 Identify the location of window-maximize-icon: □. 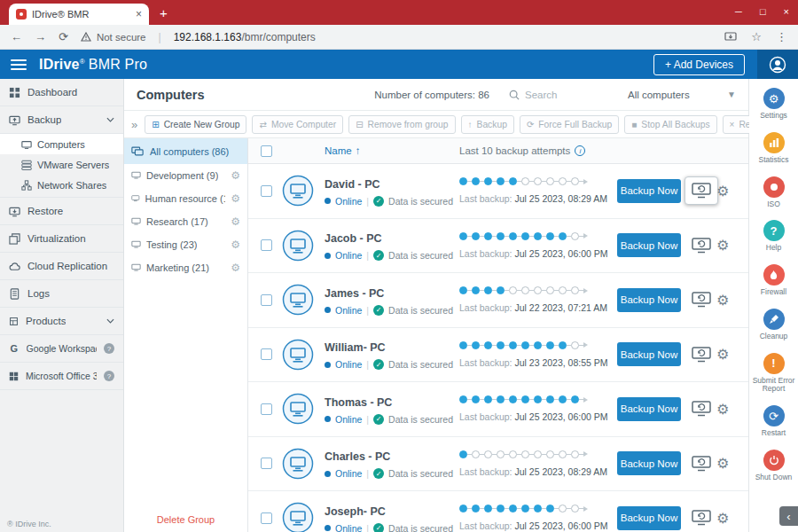
(763, 12).